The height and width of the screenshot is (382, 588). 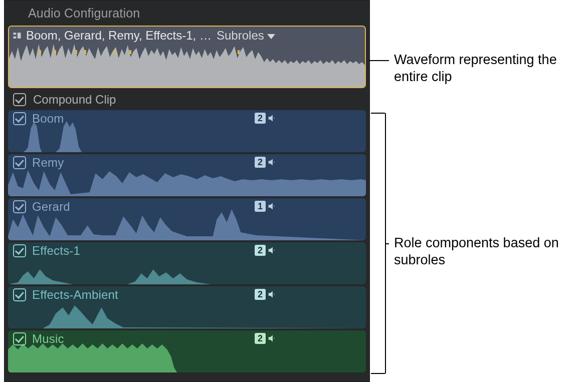 What do you see at coordinates (187, 351) in the screenshot?
I see `role-component: Music 2` at bounding box center [187, 351].